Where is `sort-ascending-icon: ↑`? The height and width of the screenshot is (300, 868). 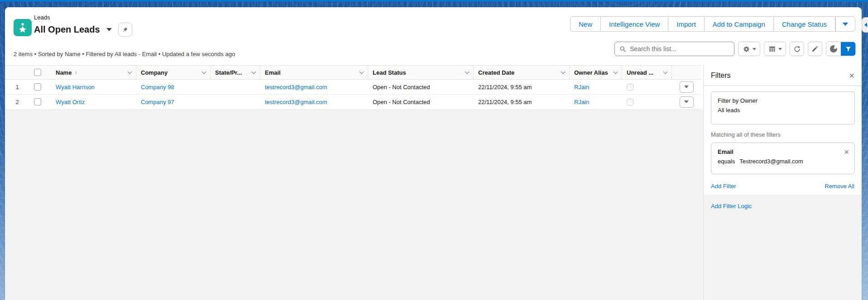 sort-ascending-icon: ↑ is located at coordinates (76, 72).